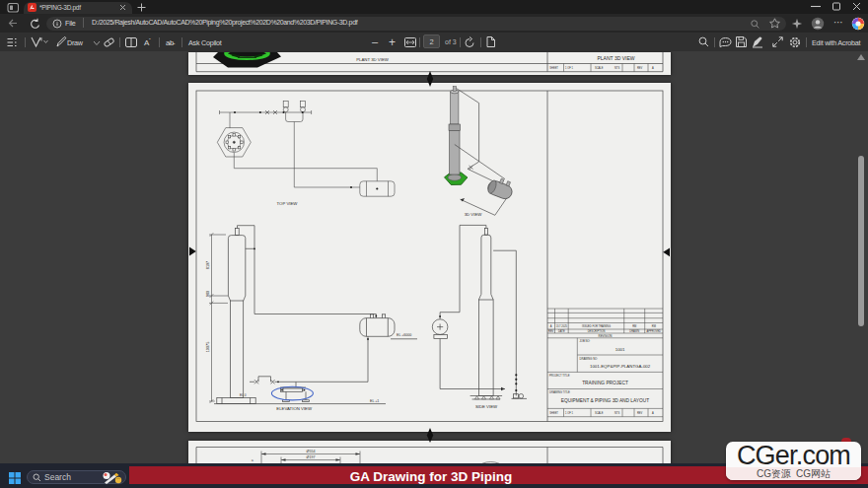  What do you see at coordinates (590, 359) in the screenshot?
I see `svg-text: DRAWING NO:` at bounding box center [590, 359].